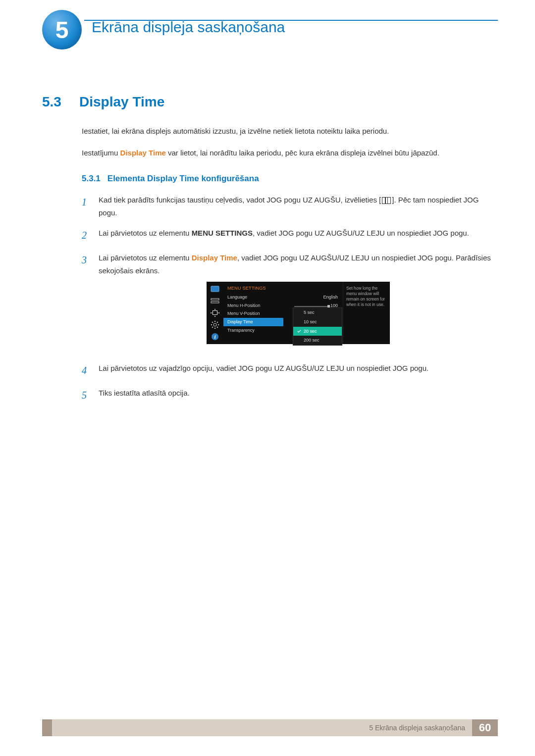  Describe the element at coordinates (290, 303) in the screenshot. I see `step-3: 3 Lai pārvietotos uz elementu Display Ti…` at that location.